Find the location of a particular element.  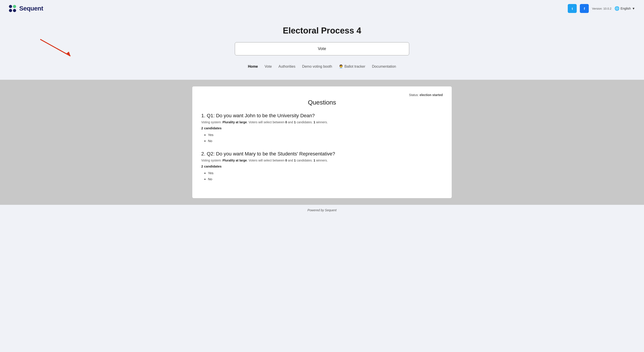

question-2-meta: Voting system: Plurality at large. Voter… is located at coordinates (322, 160).